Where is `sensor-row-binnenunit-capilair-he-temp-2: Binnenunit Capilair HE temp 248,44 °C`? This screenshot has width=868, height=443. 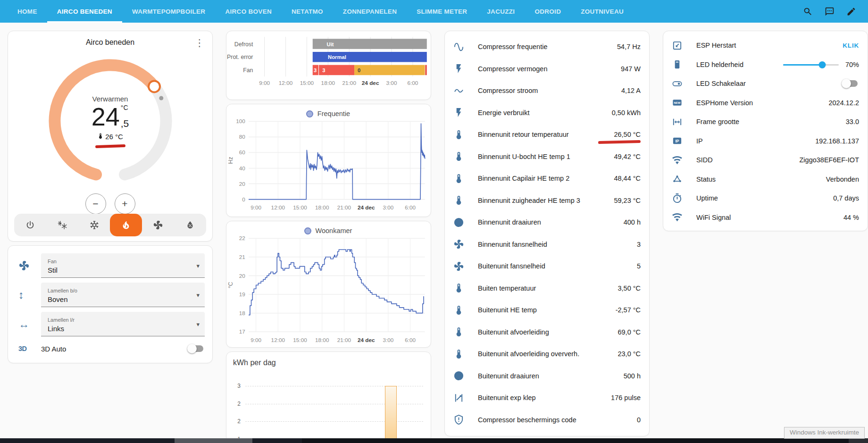 sensor-row-binnenunit-capilair-he-temp-2: Binnenunit Capilair HE temp 248,44 °C is located at coordinates (547, 178).